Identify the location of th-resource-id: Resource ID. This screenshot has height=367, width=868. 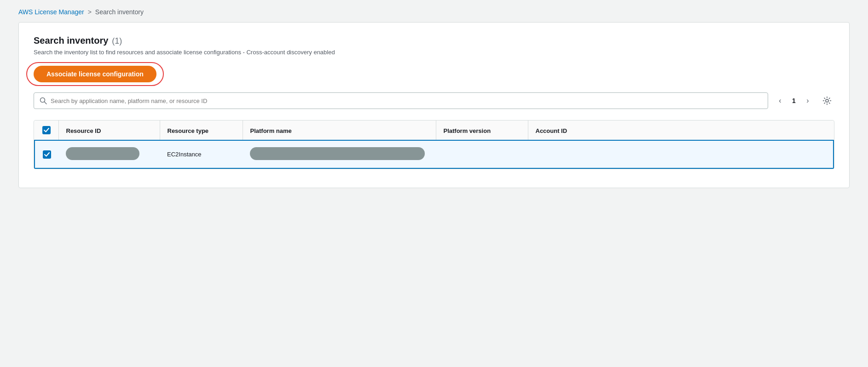
(109, 131).